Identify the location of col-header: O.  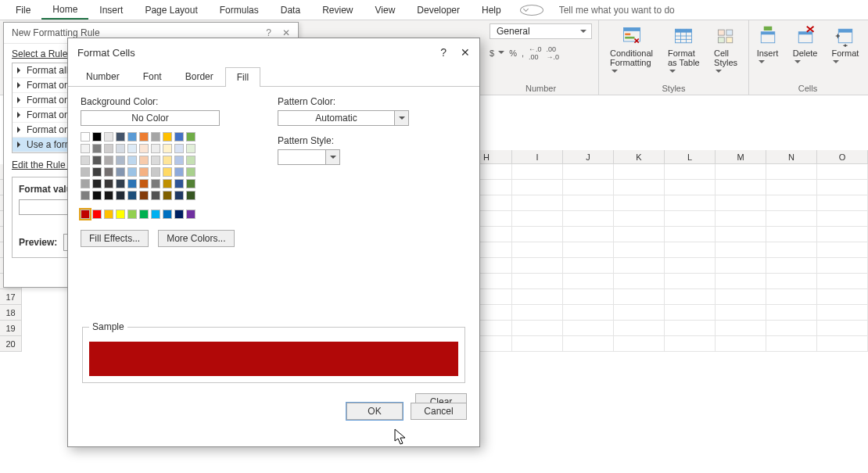
(843, 157).